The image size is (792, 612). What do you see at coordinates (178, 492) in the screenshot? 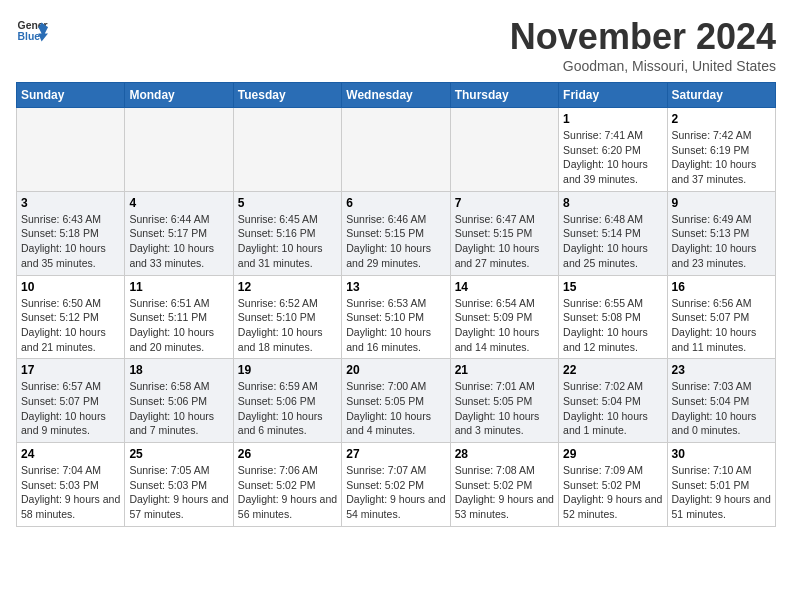
I see `day-info: Sunrise: 7:05 AMSunset: 5:03 PMDaylight:…` at bounding box center [178, 492].